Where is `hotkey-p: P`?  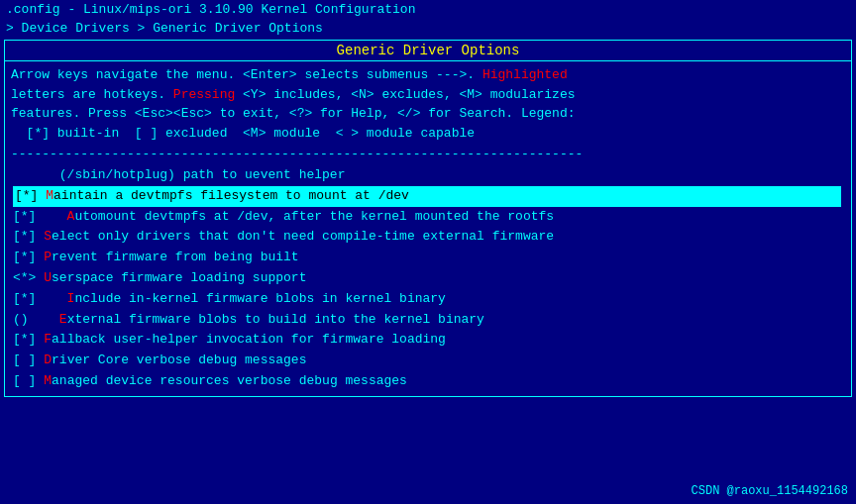
hotkey-p: P is located at coordinates (48, 257).